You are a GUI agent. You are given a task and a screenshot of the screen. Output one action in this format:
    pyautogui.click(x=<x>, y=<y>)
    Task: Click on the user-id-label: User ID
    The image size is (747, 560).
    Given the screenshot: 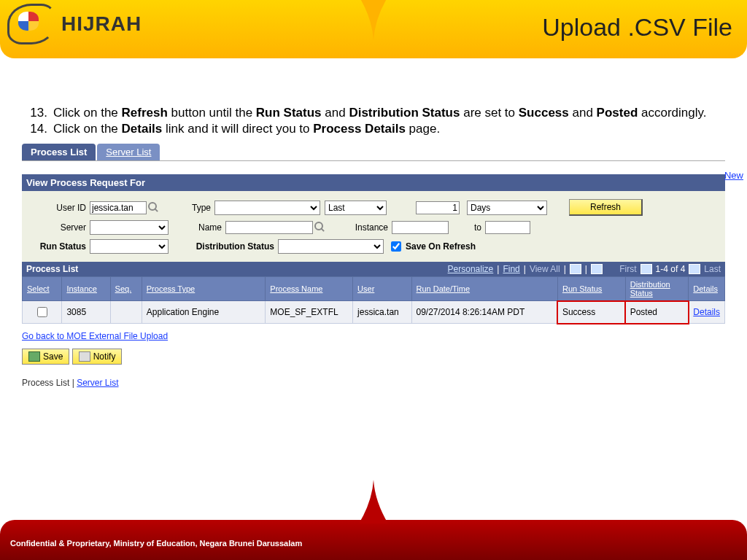 What is the action you would take?
    pyautogui.click(x=60, y=208)
    